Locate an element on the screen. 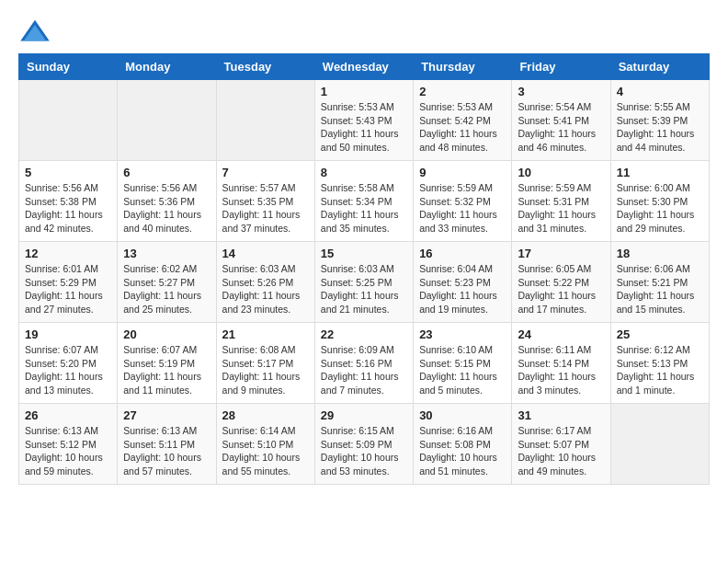  day-info: Sunrise: 6:01 AM Sunset: 5:29 PM Dayligh… is located at coordinates (68, 289).